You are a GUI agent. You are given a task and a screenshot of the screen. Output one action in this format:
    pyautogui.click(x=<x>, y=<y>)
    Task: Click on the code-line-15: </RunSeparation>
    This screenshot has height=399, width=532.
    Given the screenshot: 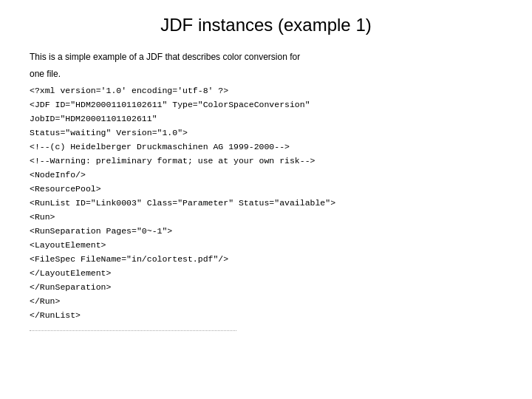 What is the action you would take?
    pyautogui.click(x=266, y=288)
    